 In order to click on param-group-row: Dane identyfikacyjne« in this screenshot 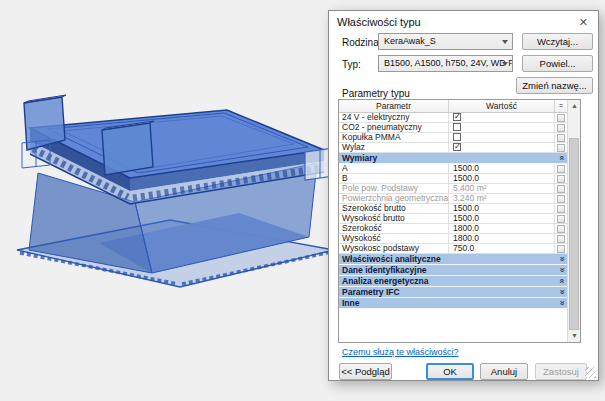, I will do `click(453, 270)`.